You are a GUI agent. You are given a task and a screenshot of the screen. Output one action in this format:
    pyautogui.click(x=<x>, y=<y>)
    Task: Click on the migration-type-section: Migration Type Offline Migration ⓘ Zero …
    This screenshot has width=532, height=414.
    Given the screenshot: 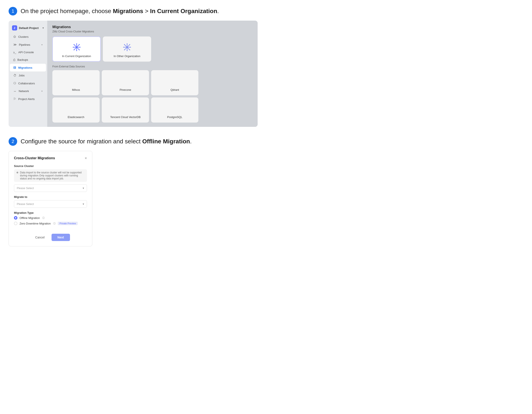 What is the action you would take?
    pyautogui.click(x=50, y=218)
    